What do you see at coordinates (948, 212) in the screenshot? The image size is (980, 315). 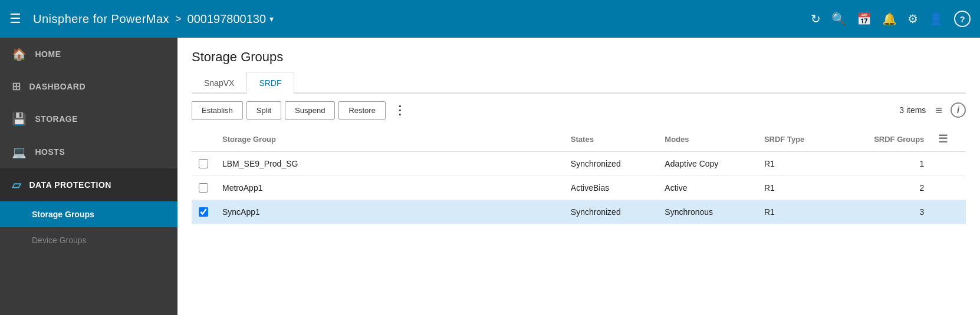 I see `row3-menu` at bounding box center [948, 212].